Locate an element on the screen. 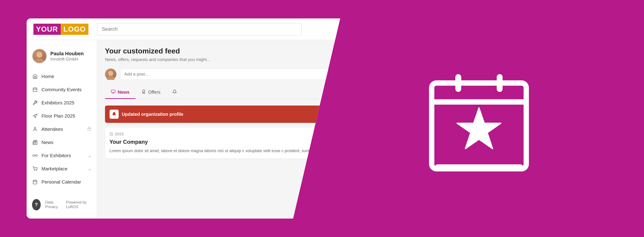  sidebar-item-news: News is located at coordinates (62, 142).